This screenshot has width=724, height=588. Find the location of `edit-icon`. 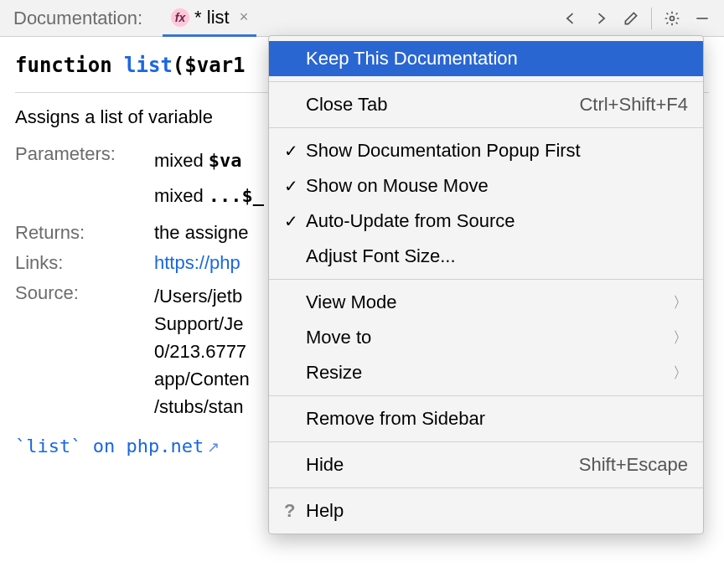

edit-icon is located at coordinates (631, 18).